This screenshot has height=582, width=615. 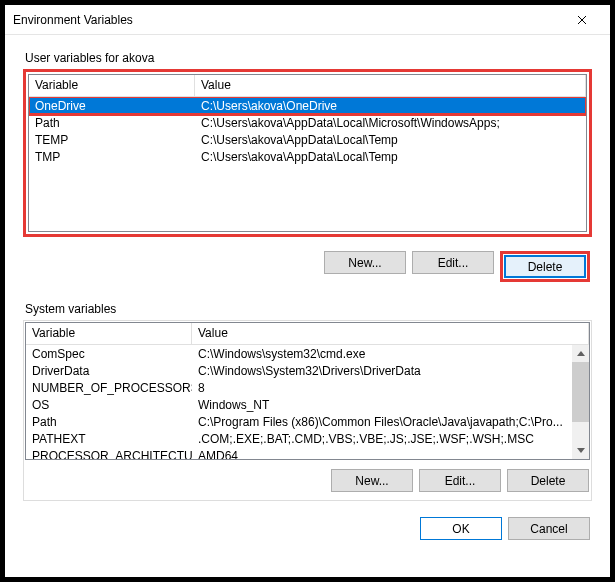 I want to click on titlebar: Environment Variables, so click(x=308, y=20).